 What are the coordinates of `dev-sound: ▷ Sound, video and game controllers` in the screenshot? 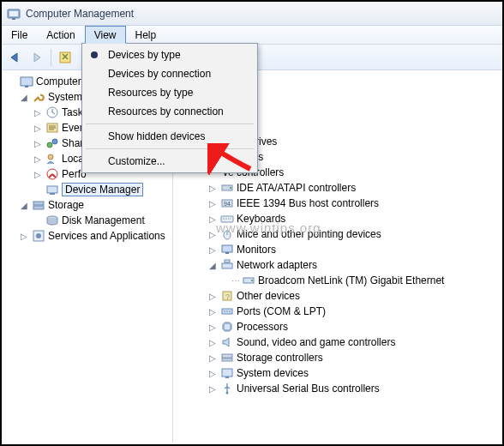 It's located at (342, 342).